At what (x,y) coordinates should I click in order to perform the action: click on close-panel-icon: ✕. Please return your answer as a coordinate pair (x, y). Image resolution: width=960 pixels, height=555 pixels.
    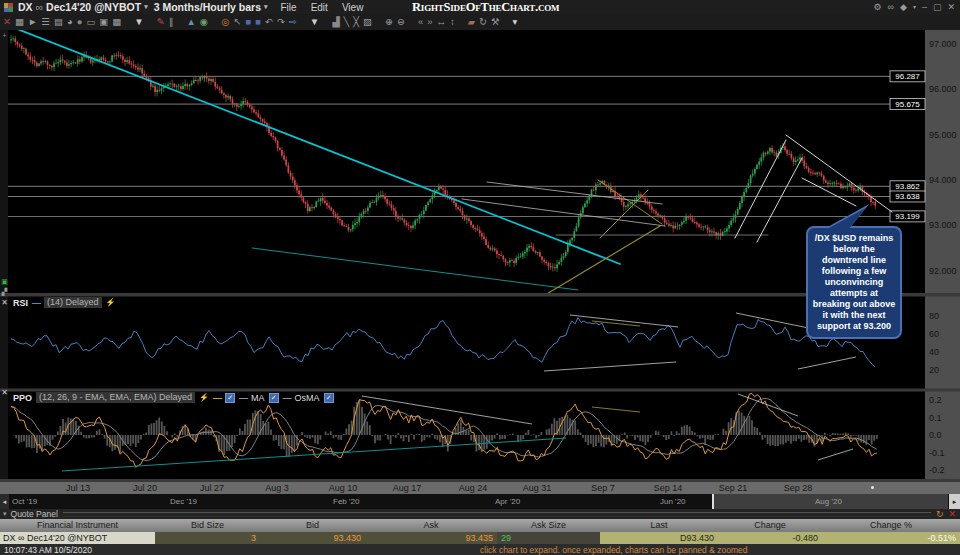
    Looking at the image, I should click on (952, 514).